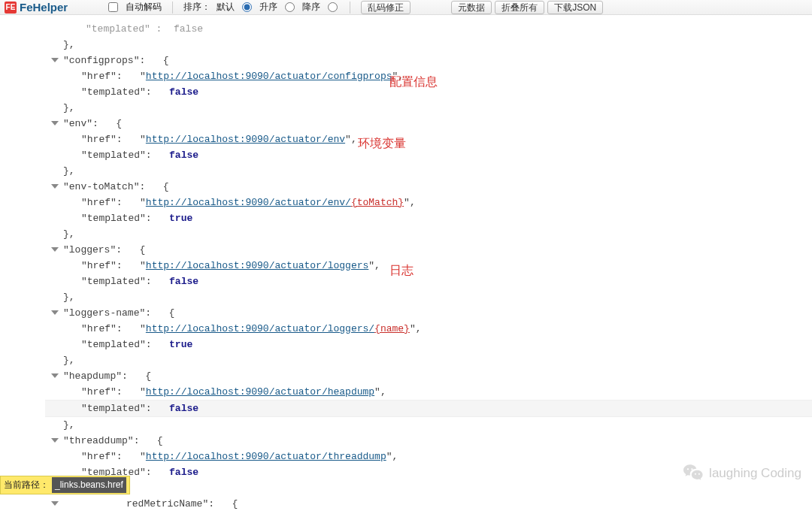  What do you see at coordinates (401, 271) in the screenshot?
I see `annotation-label: 日志` at bounding box center [401, 271].